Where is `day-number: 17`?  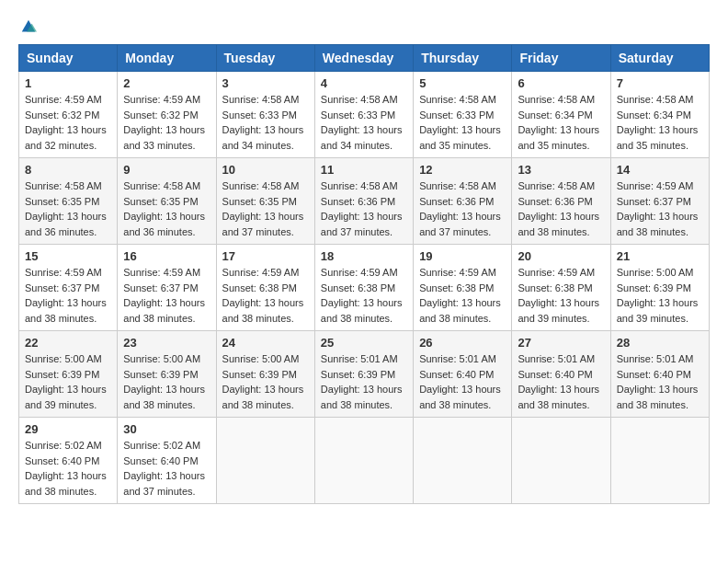 day-number: 17 is located at coordinates (266, 256).